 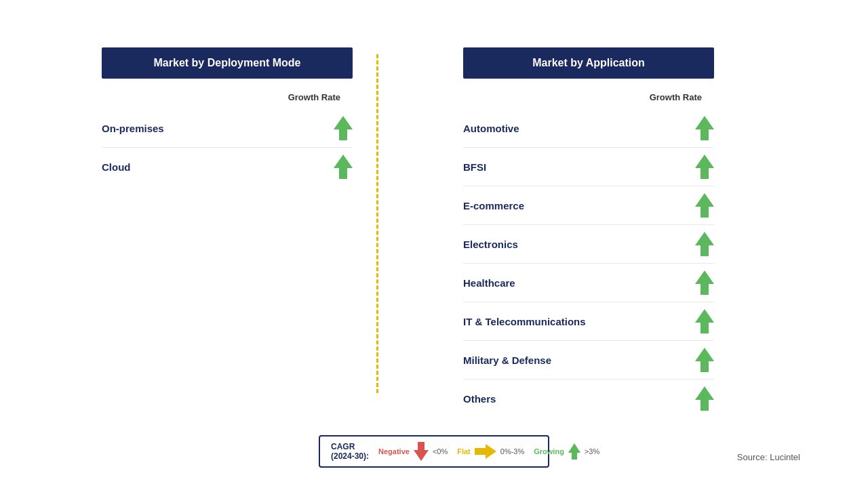 What do you see at coordinates (227, 63) in the screenshot?
I see `deployment-mode-header: Market by Deployment Mode` at bounding box center [227, 63].